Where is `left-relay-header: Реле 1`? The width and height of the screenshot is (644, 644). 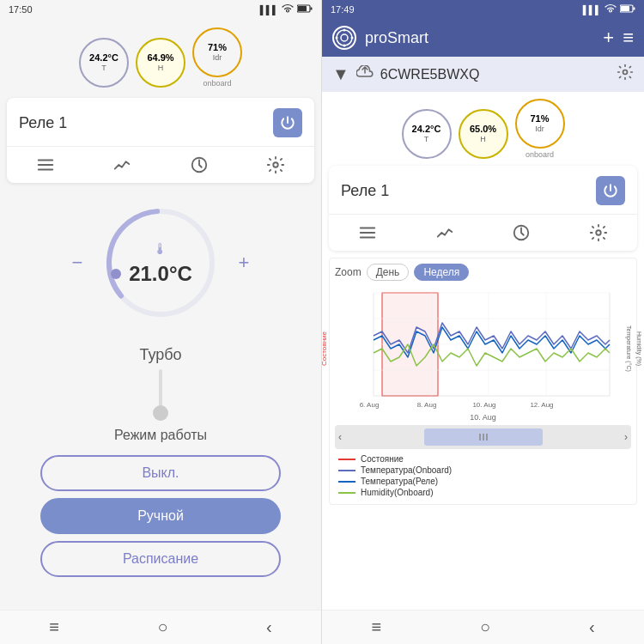 left-relay-header: Реле 1 is located at coordinates (161, 122).